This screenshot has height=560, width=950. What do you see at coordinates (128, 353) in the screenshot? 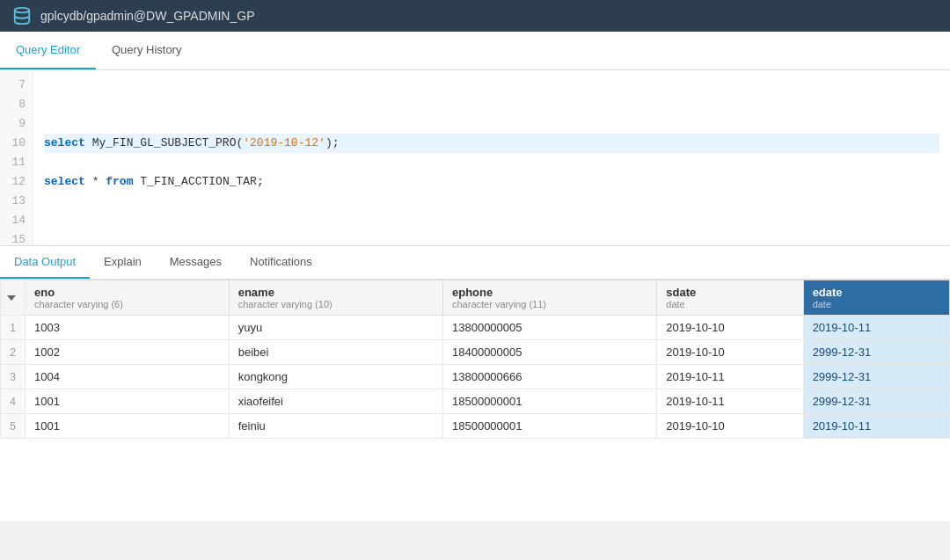
I see `cell-eno: 1002` at bounding box center [128, 353].